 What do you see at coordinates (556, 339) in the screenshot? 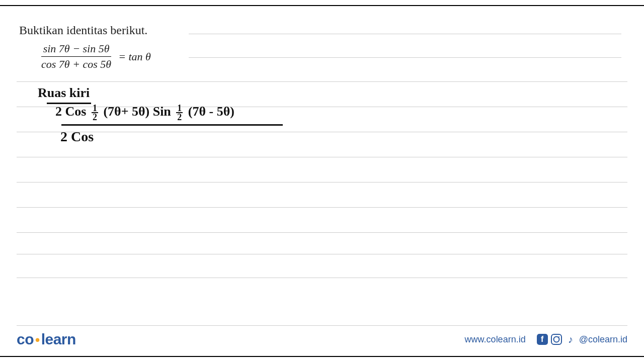
I see `instagram-icon` at bounding box center [556, 339].